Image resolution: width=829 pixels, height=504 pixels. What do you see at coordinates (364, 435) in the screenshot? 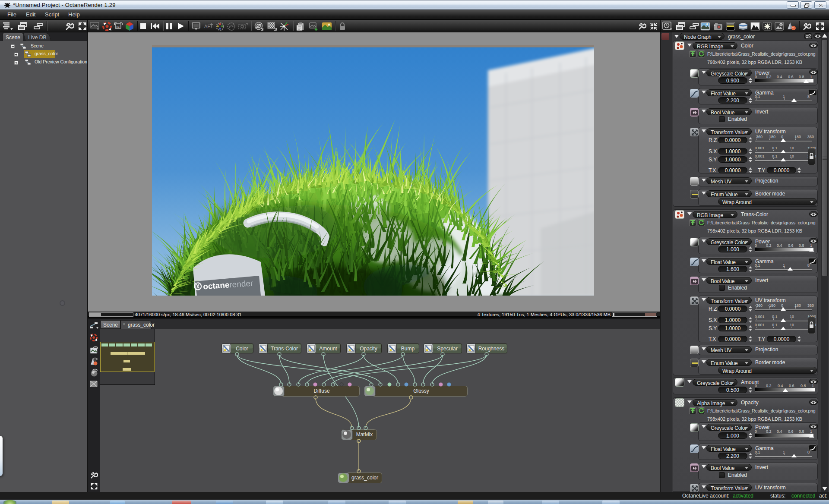
I see `svg-text: MatMix` at bounding box center [364, 435].